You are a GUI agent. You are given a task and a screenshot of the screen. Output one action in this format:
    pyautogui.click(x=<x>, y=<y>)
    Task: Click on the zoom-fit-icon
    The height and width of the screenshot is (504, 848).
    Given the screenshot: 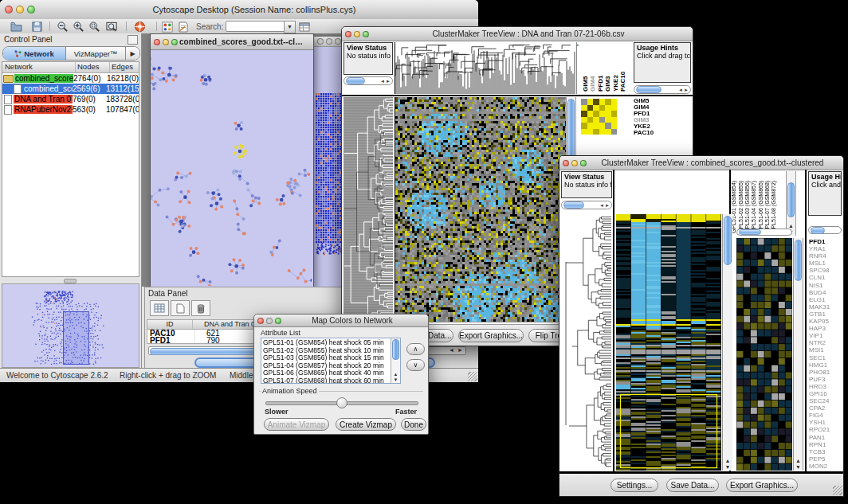 What is the action you would take?
    pyautogui.click(x=112, y=27)
    